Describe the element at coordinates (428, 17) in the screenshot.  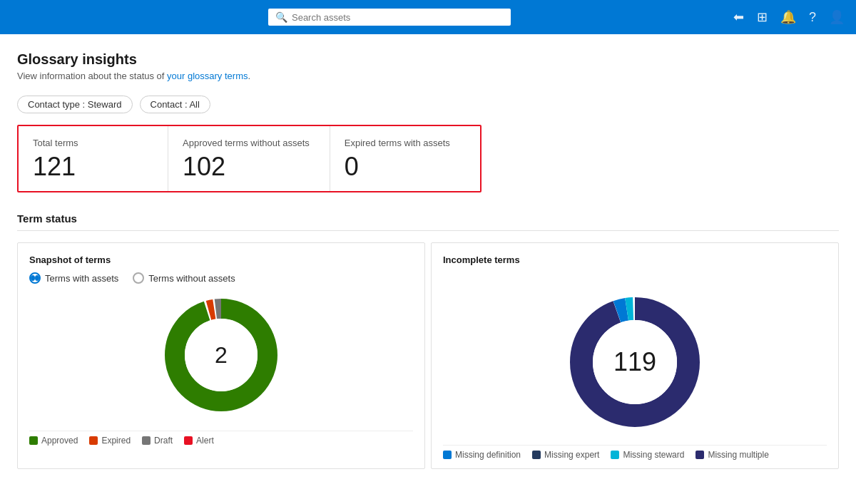
I see `top-navigation: 🔍 ⬅ ⊞ 🔔 ? 👤` at that location.